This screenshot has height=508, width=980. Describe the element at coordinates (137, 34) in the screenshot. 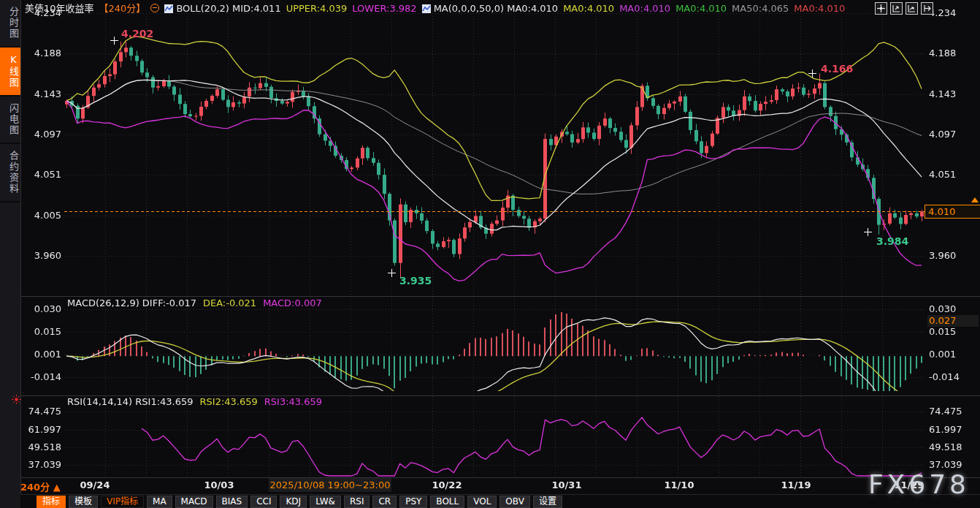

I see `extreme-price-annotation: 4.202` at that location.